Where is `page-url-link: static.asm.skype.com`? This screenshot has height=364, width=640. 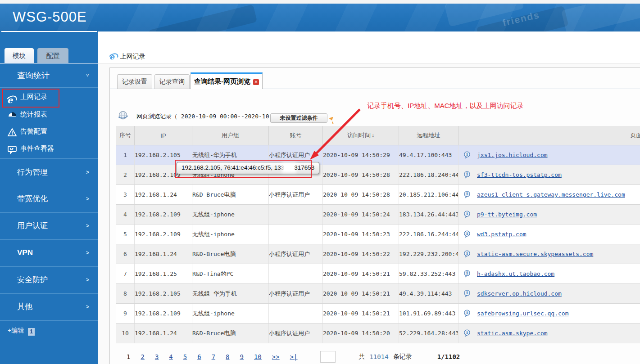 page-url-link: static.asm.skype.com is located at coordinates (513, 333).